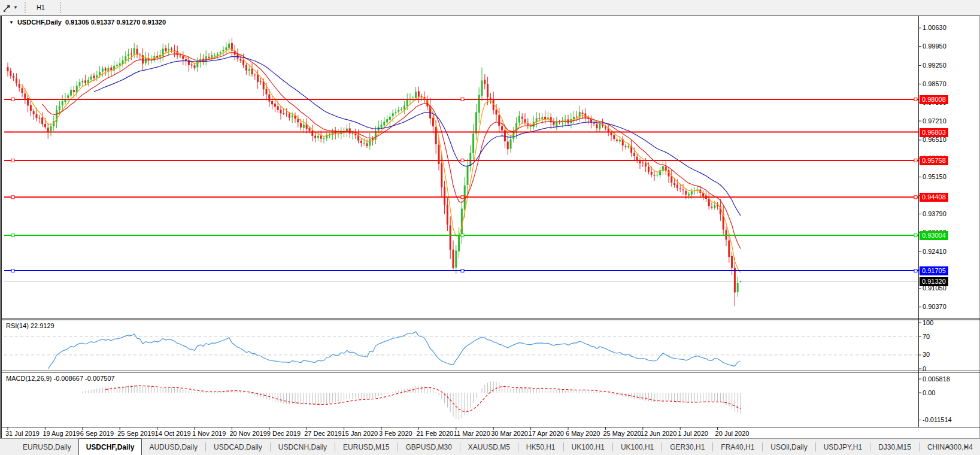 Image resolution: width=980 pixels, height=455 pixels. What do you see at coordinates (489, 447) in the screenshot?
I see `chart-tab-XAUUSD-M5: XAUUSD,M5` at bounding box center [489, 447].